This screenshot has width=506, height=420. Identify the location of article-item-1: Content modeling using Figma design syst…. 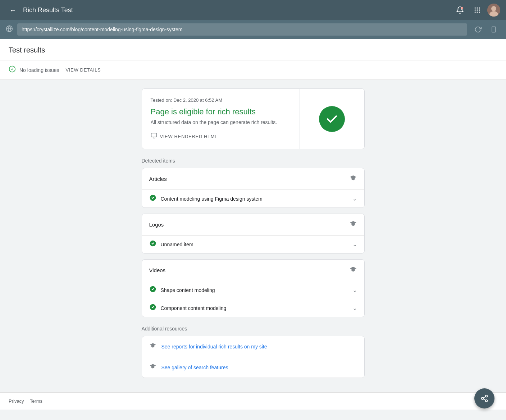
(253, 198).